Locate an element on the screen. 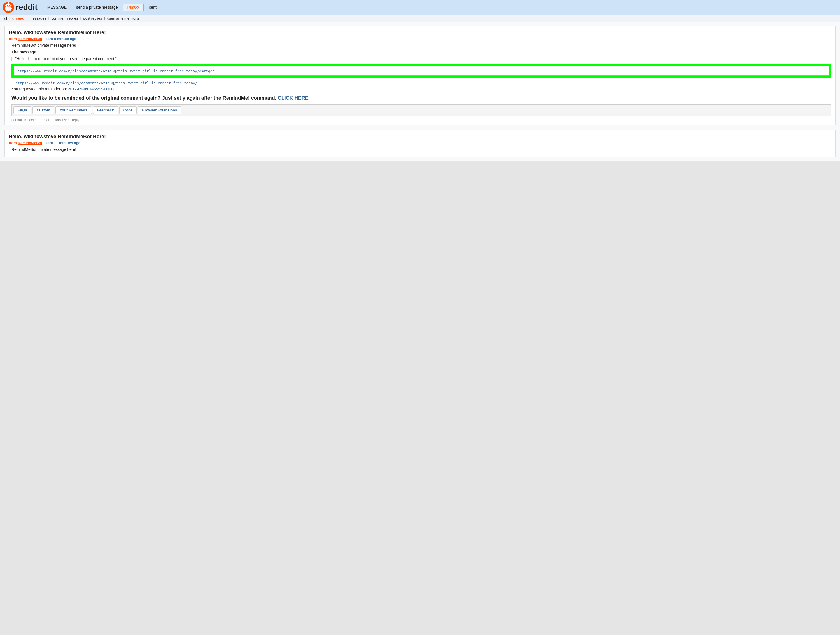 The height and width of the screenshot is (635, 840). btn-browser-extensions: Browser Extensions is located at coordinates (159, 110).